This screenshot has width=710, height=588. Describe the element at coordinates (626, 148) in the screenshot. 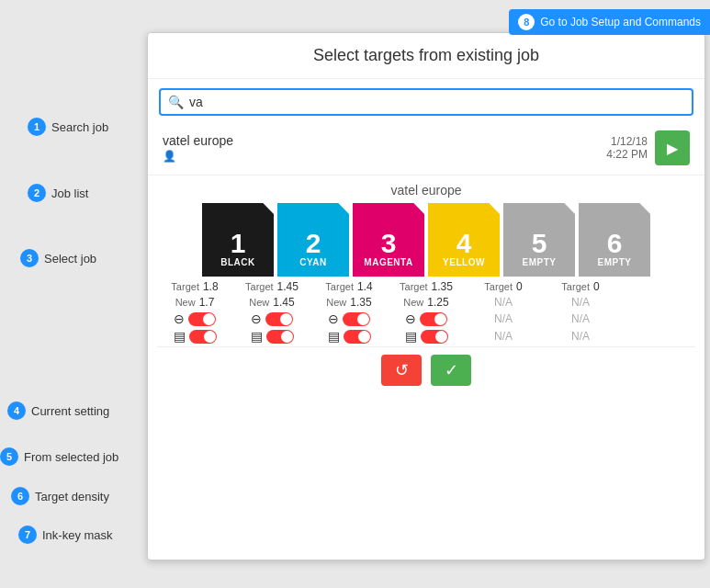

I see `job-date: 1/12/18 4:22 PM` at that location.